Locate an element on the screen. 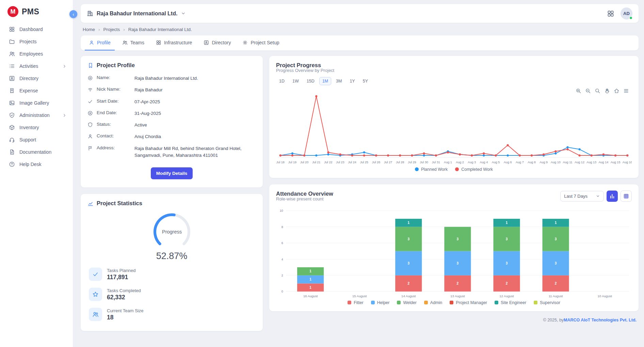 The height and width of the screenshot is (347, 644). stat-tasks-completed: Tasks Completed62,332 is located at coordinates (172, 295).